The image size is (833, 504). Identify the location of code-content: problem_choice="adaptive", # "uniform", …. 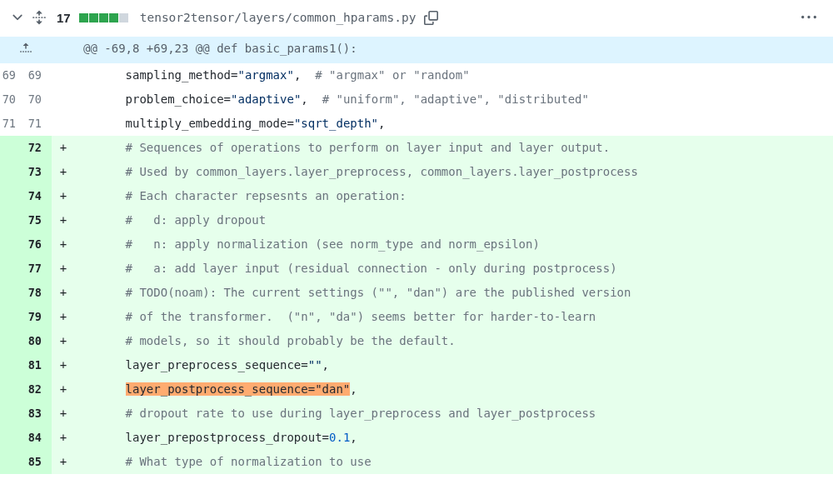
(454, 100).